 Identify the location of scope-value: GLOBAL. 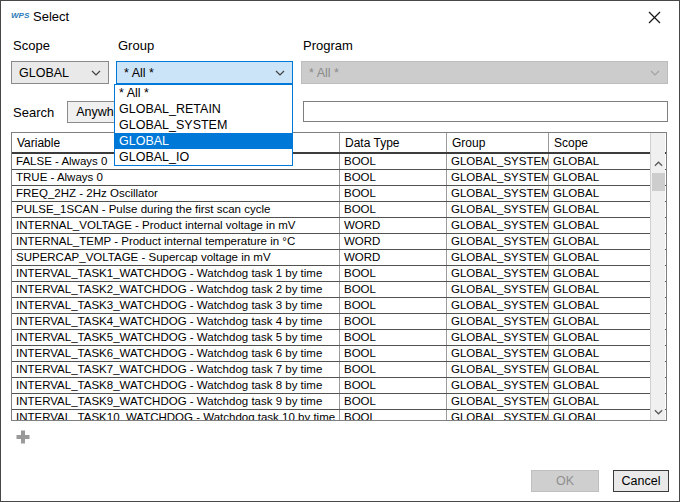
(55, 73).